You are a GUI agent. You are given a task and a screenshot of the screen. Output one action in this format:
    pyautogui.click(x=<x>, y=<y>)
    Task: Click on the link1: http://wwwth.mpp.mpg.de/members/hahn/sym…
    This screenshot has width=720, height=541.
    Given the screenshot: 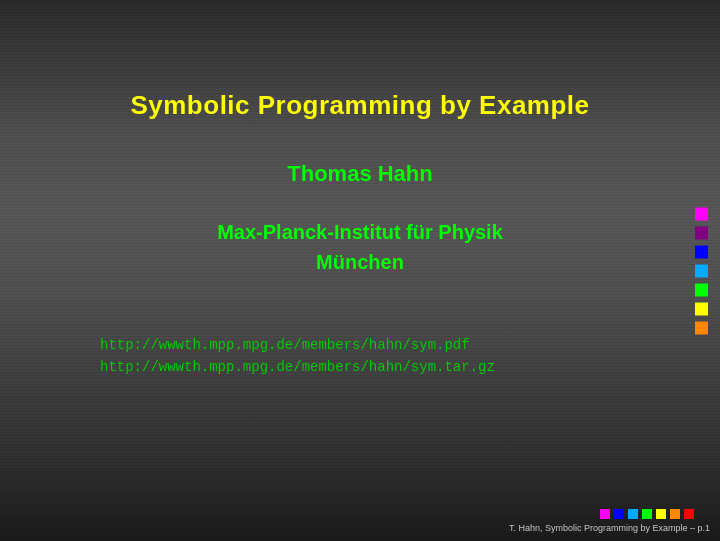 What is the action you would take?
    pyautogui.click(x=410, y=345)
    